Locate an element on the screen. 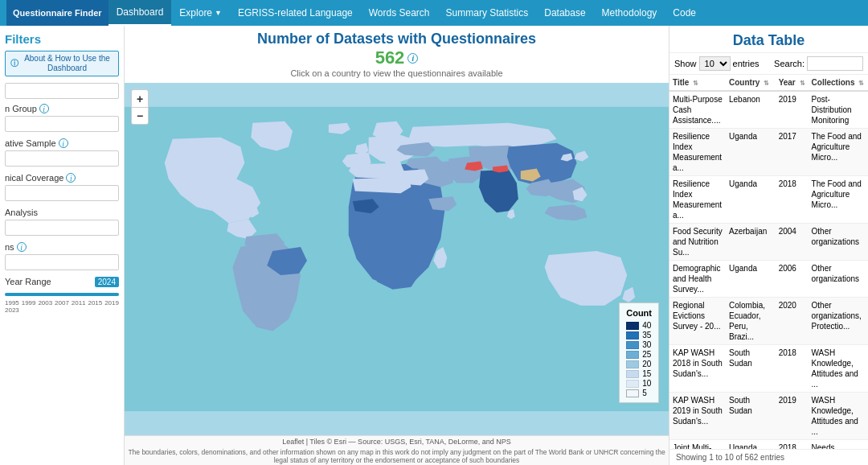  filter-input-sample is located at coordinates (62, 158).